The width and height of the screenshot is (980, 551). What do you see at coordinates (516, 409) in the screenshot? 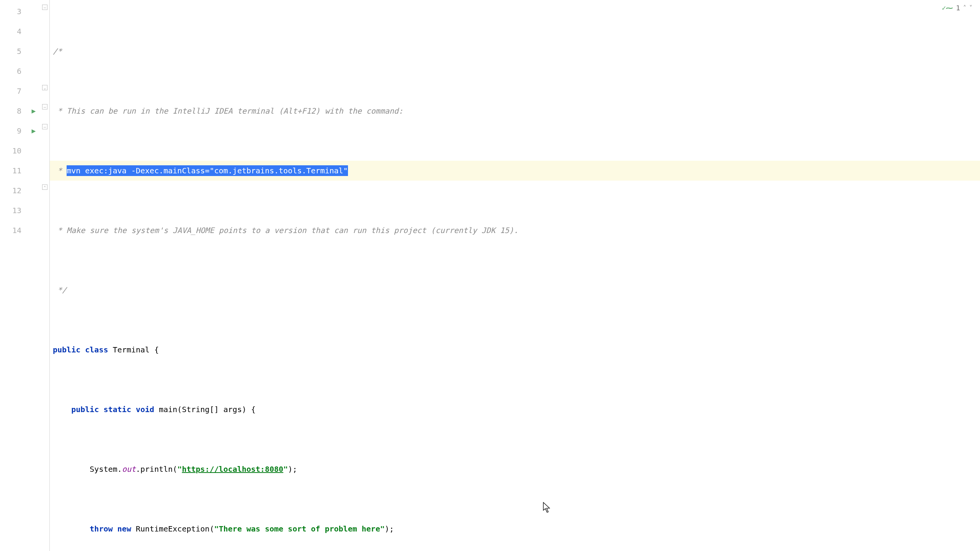
I see `code-line: public static void main(String[] args) {` at bounding box center [516, 409].